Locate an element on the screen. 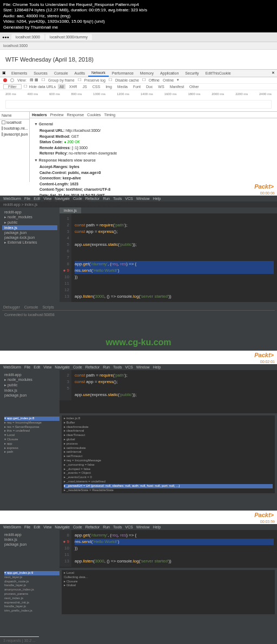 The image size is (277, 644). code-editor: 8● 9101113 app.get('/dummy', (req, res) … is located at coordinates (168, 549).